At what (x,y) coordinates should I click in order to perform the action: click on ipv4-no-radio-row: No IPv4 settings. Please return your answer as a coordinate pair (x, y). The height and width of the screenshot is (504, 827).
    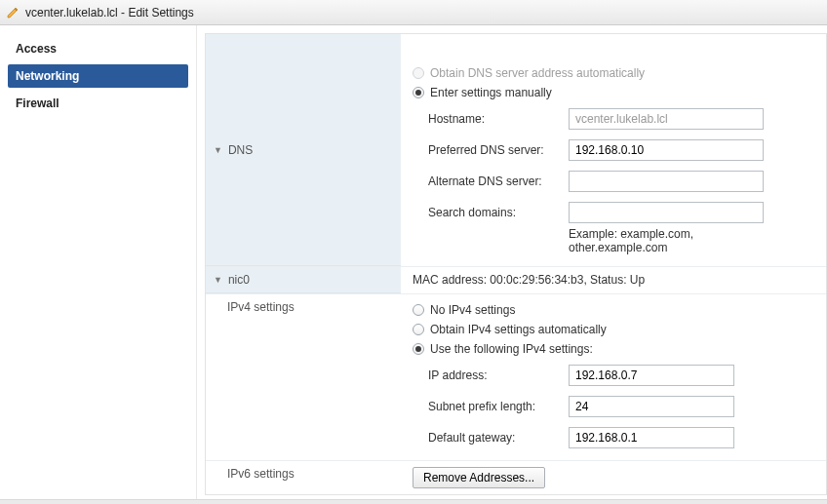
    Looking at the image, I should click on (613, 310).